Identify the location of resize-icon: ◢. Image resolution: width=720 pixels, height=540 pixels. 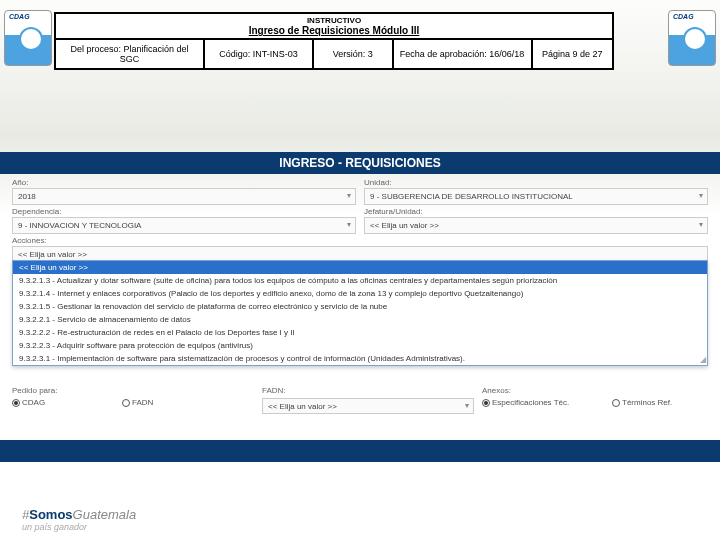
(703, 360).